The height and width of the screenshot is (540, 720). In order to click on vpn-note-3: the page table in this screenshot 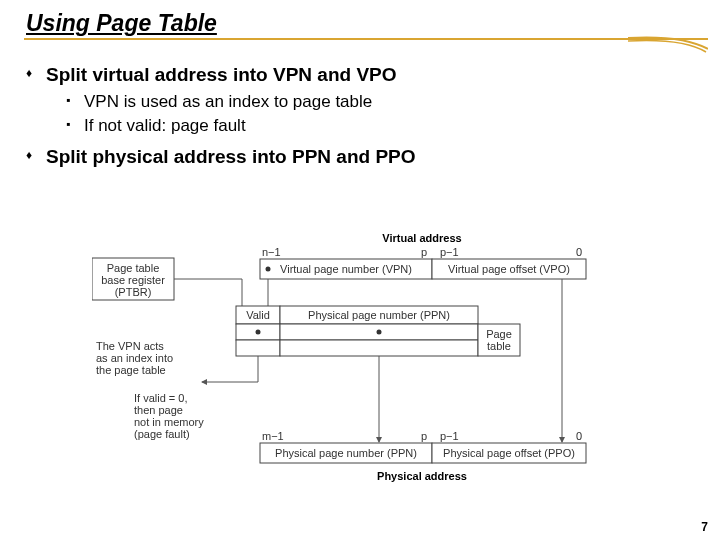, I will do `click(131, 370)`.